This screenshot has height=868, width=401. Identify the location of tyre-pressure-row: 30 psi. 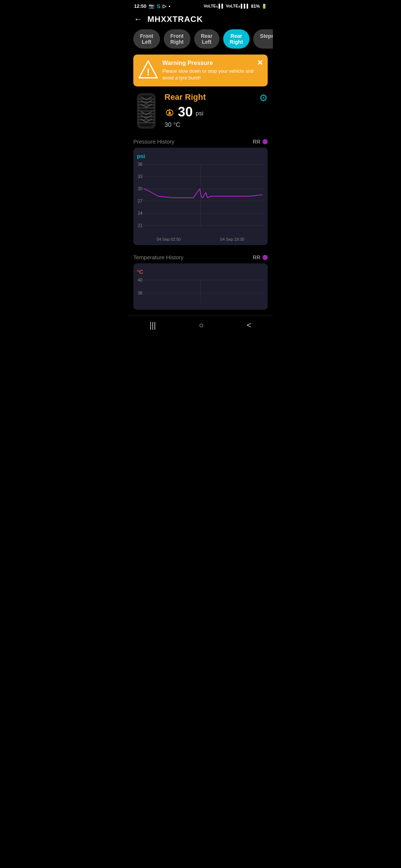
(216, 112).